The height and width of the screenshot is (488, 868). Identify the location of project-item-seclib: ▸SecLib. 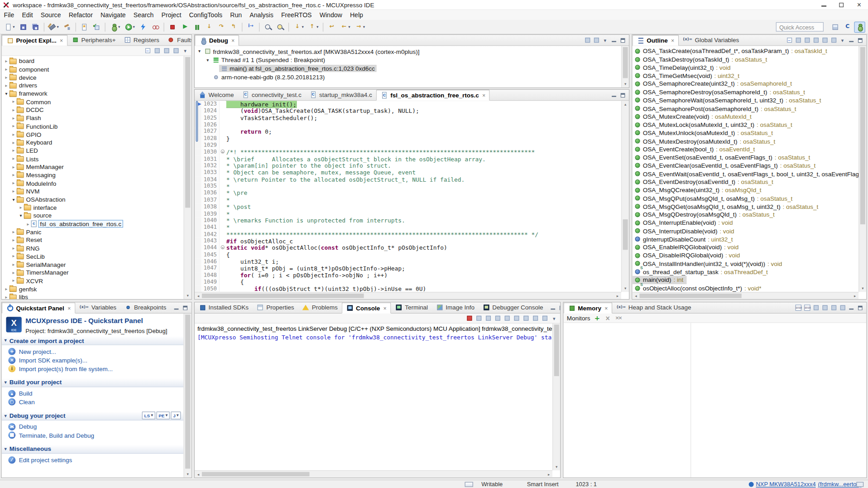
(93, 256).